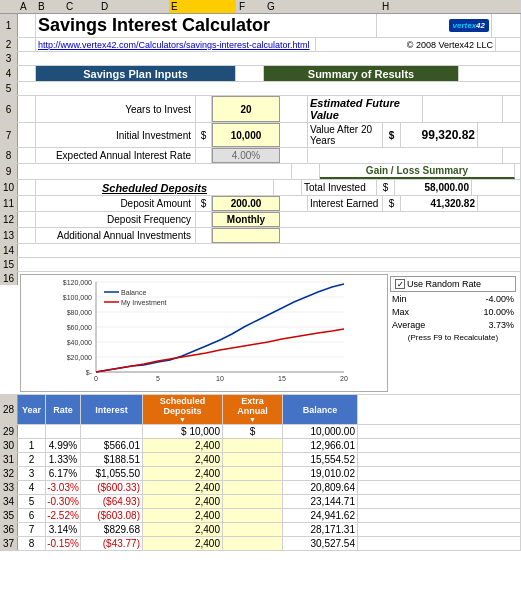 The height and width of the screenshot is (589, 521). Describe the element at coordinates (78, 282) in the screenshot. I see `svg-text: $120,000` at that location.